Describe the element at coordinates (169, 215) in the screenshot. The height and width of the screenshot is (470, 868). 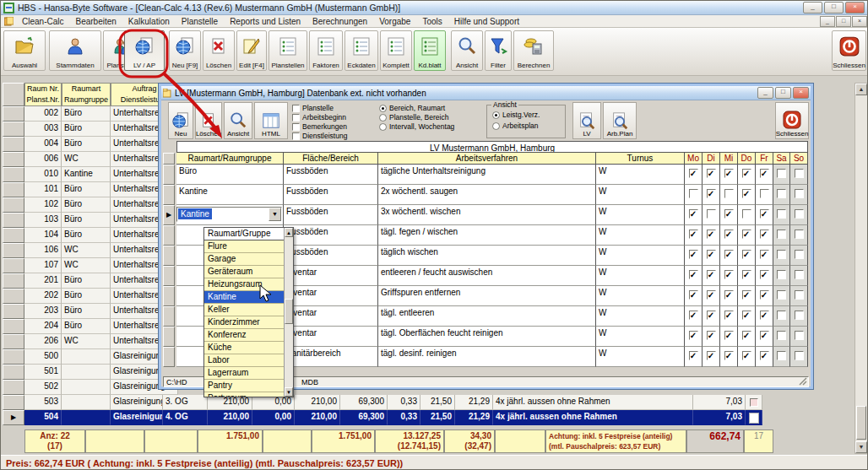
I see `dialog-row-selector: ▶` at that location.